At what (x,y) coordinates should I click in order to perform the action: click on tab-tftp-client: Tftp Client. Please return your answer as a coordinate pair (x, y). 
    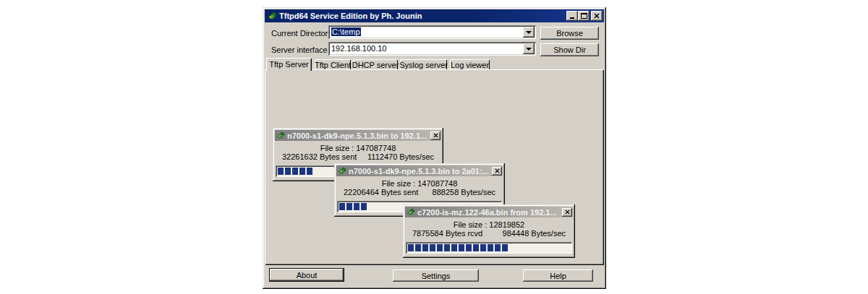
    Looking at the image, I should click on (333, 65).